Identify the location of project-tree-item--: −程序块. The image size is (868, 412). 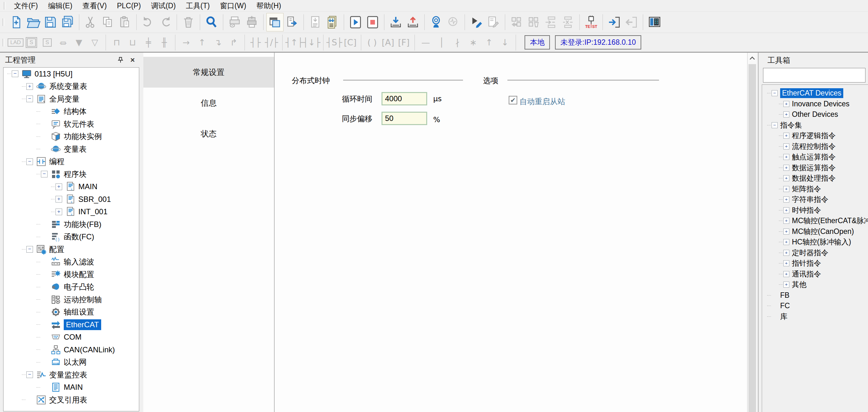
(71, 174).